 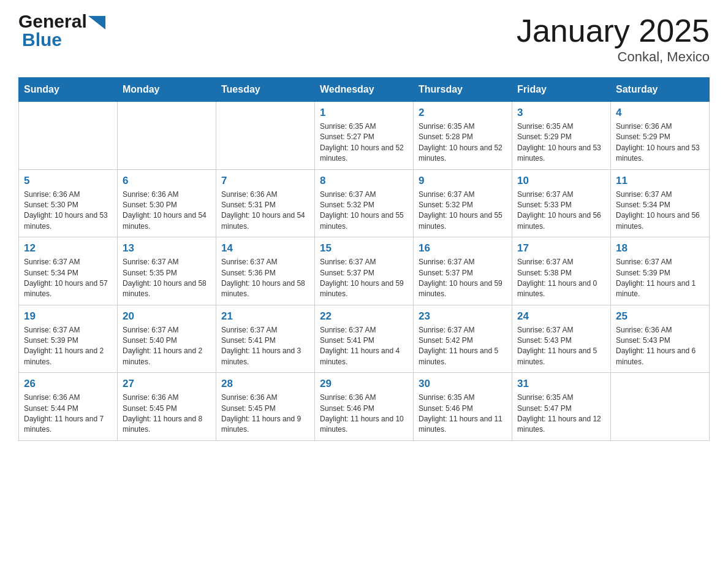 I want to click on cell-day-number: 21, so click(x=265, y=316).